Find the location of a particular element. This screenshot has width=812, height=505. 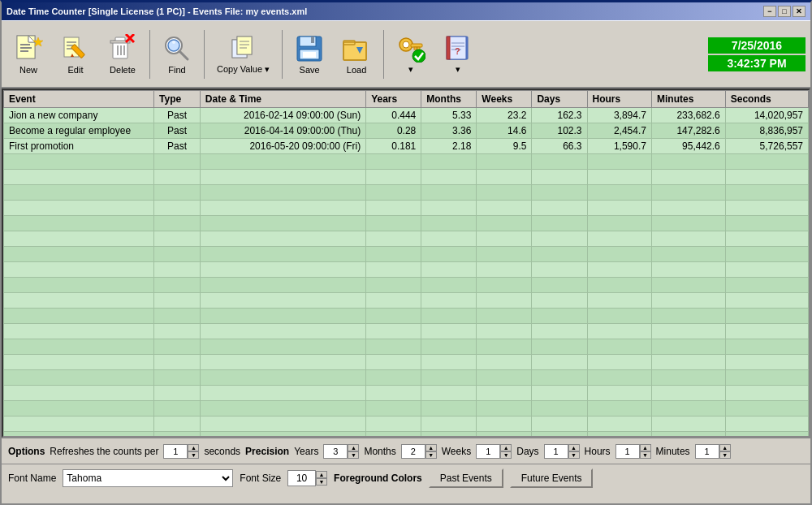

save-button: Save is located at coordinates (309, 54).